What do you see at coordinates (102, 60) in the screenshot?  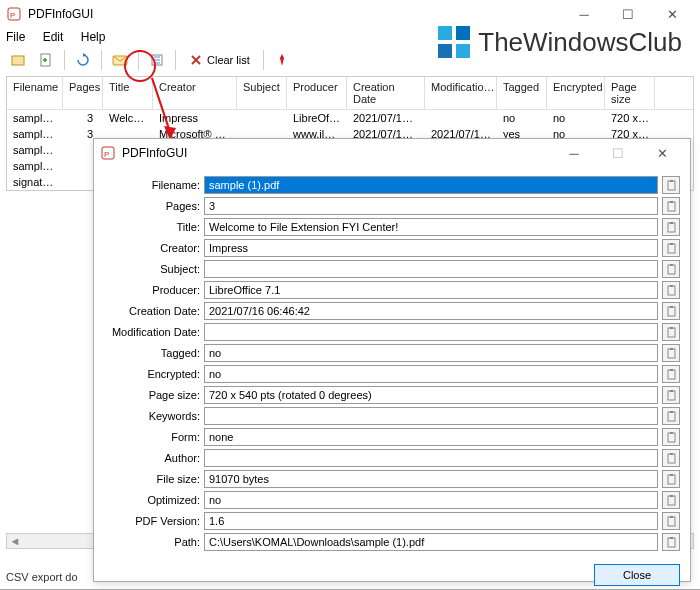 I see `separator` at bounding box center [102, 60].